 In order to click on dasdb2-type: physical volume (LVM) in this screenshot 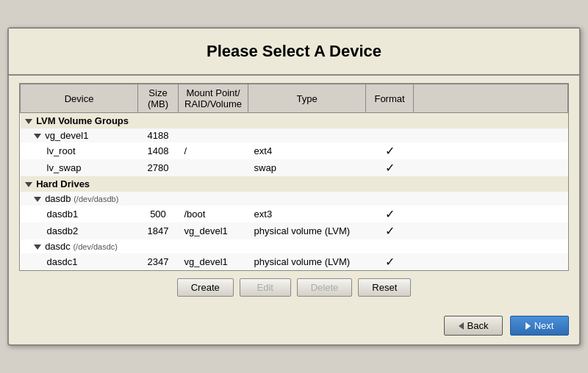, I will do `click(307, 231)`.